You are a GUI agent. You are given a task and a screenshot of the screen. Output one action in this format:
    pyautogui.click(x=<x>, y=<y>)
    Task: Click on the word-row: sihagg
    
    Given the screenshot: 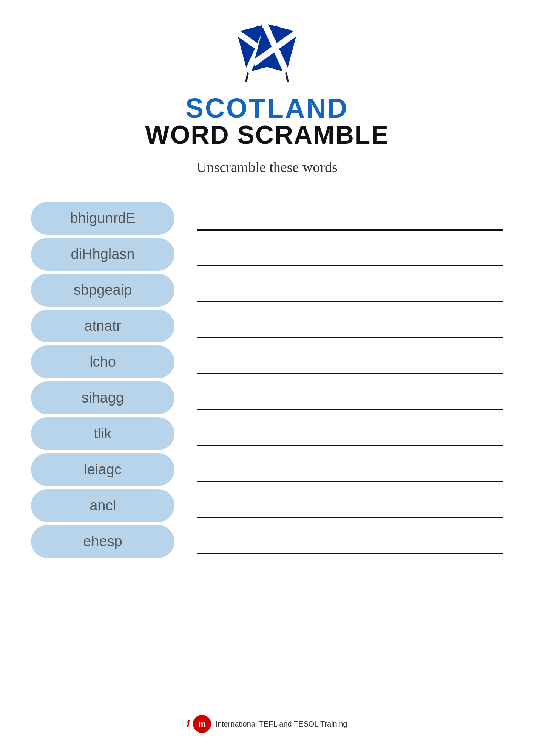 What is the action you would take?
    pyautogui.click(x=267, y=398)
    